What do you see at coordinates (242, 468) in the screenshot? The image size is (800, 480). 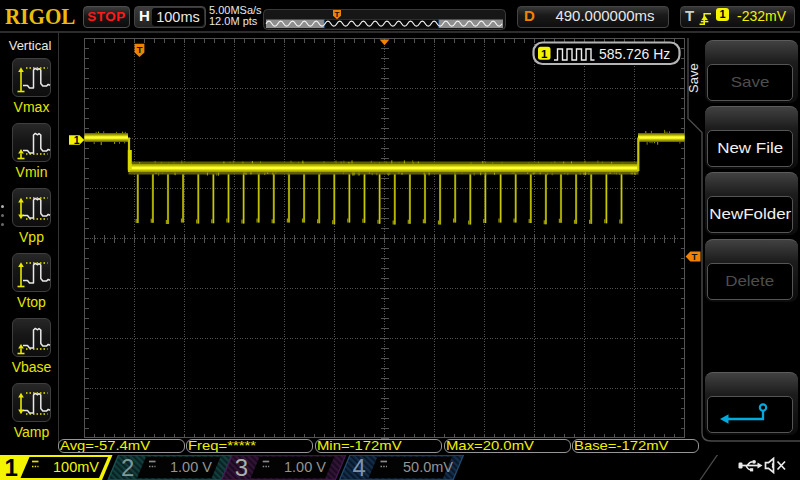 I see `svg-text: 3` at bounding box center [242, 468].